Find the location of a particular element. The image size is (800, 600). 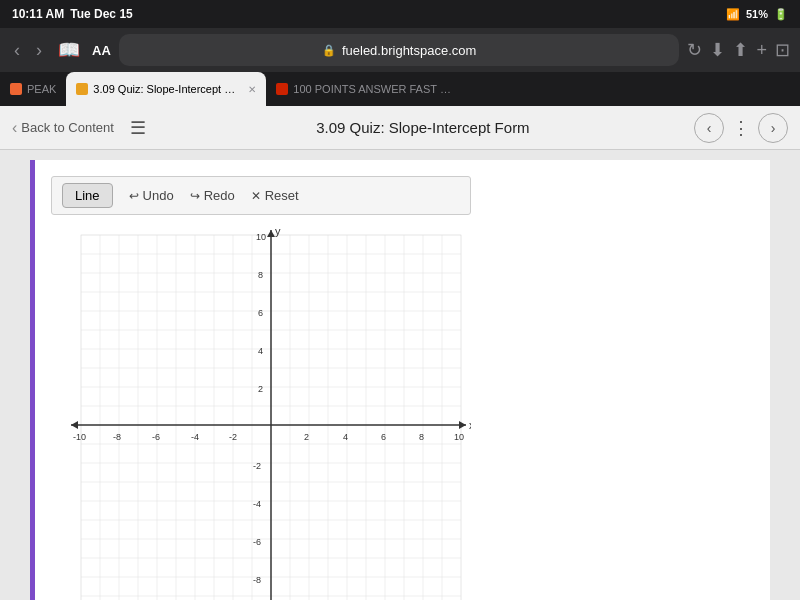

status-left: 10:11 AM Tue Dec 15 is located at coordinates (72, 14).